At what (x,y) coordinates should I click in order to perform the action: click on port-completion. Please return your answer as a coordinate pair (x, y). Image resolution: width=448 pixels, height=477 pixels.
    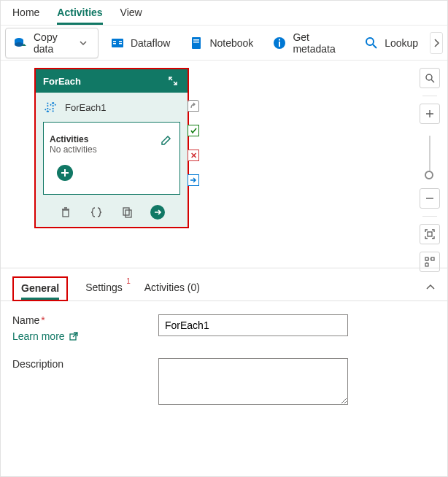
    Looking at the image, I should click on (193, 180).